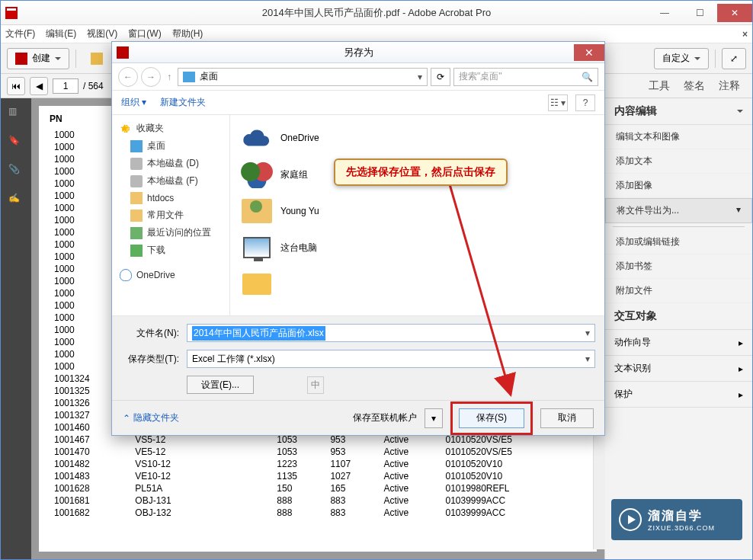  What do you see at coordinates (209, 76) in the screenshot?
I see `crumb-text: 桌面` at bounding box center [209, 76].